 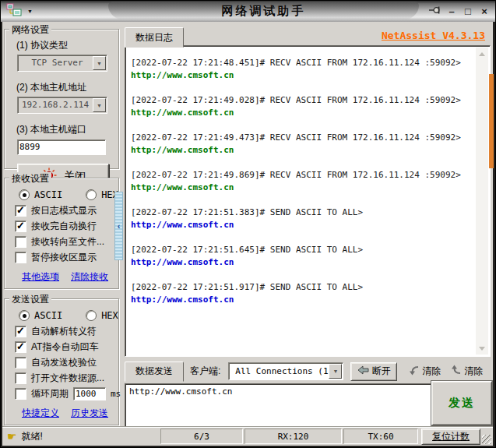 What do you see at coordinates (90, 394) in the screenshot?
I see `cycle-period-input` at bounding box center [90, 394].